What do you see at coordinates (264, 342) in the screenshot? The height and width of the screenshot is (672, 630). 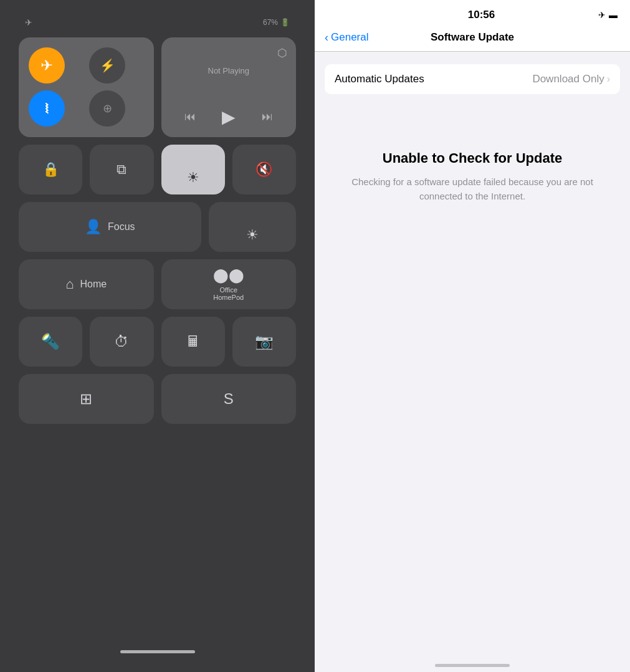 I see `camera-icon: 📷` at bounding box center [264, 342].